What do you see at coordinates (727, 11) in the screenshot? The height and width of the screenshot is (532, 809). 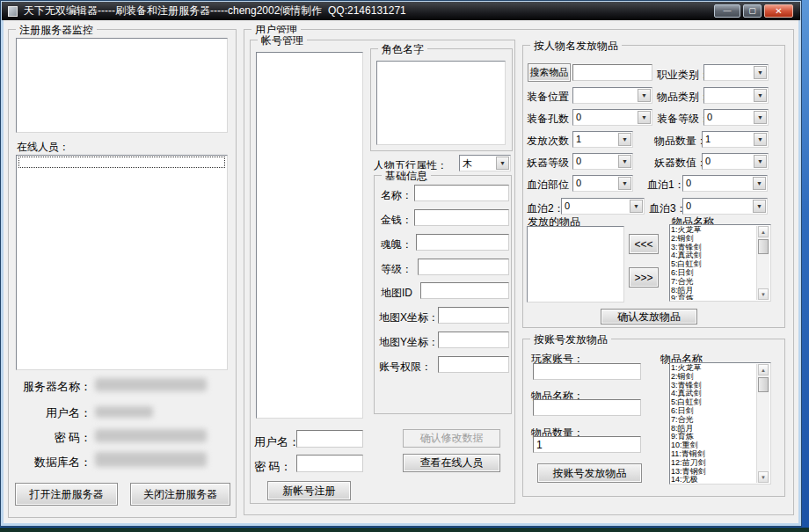 I see `minimize-button: —` at bounding box center [727, 11].